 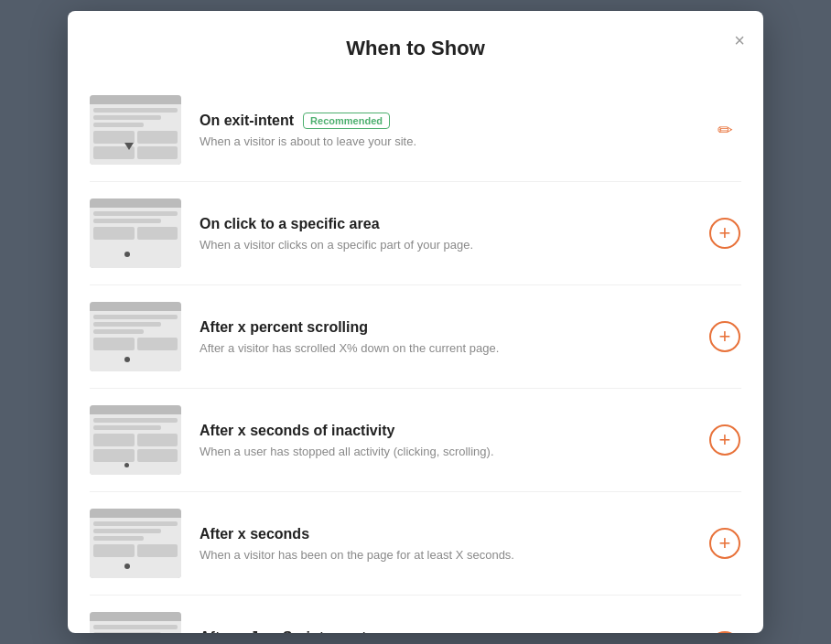 What do you see at coordinates (445, 121) in the screenshot?
I see `option-title-row: On exit-intent Recommended` at bounding box center [445, 121].